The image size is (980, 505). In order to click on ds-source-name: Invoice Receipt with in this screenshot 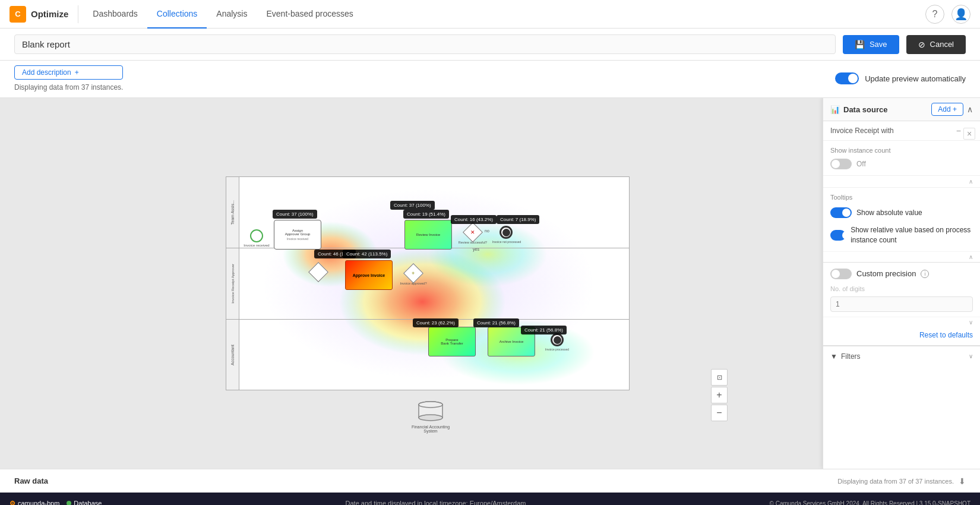, I will do `click(862, 131)`.